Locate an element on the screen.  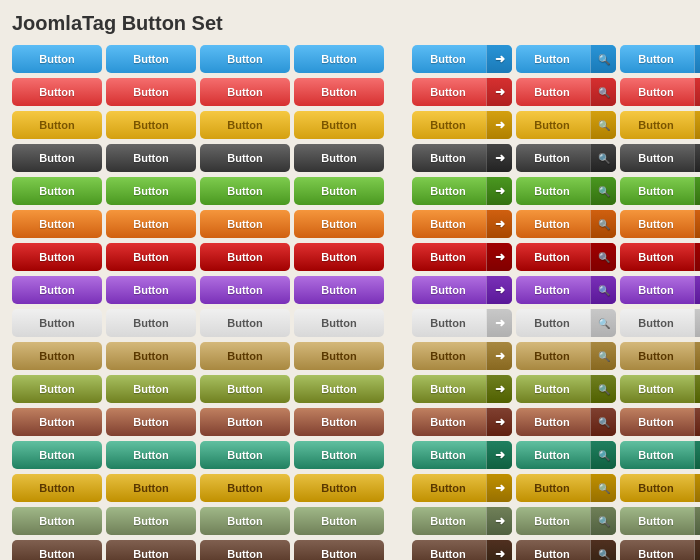
button-plain-9-3: Button is located at coordinates (339, 356).